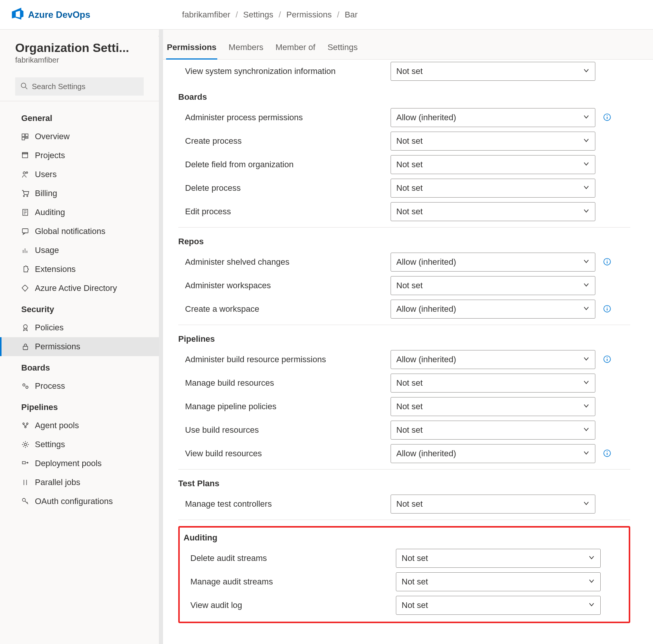  I want to click on chat-icon, so click(25, 231).